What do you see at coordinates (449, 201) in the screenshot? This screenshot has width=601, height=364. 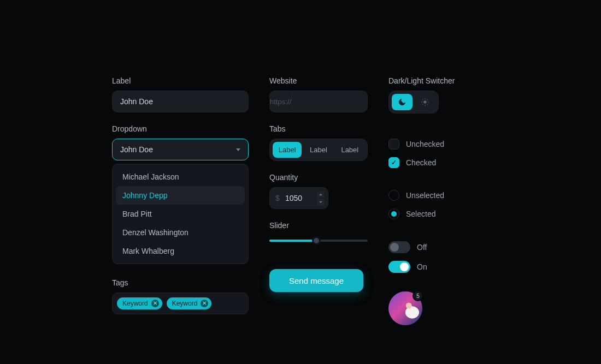 I see `radio-section: Unselected Selected` at bounding box center [449, 201].